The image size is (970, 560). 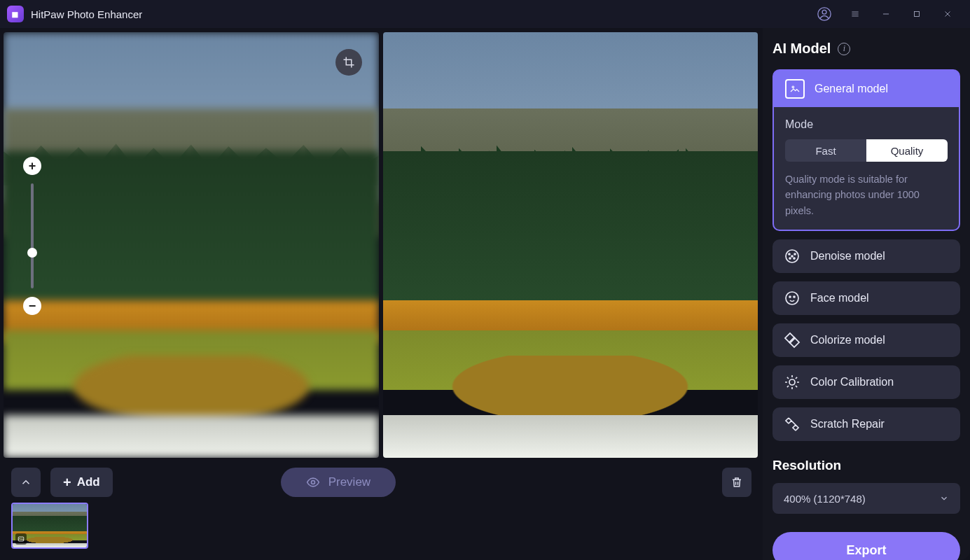 I want to click on ai-model-title: AI Model, so click(x=801, y=49).